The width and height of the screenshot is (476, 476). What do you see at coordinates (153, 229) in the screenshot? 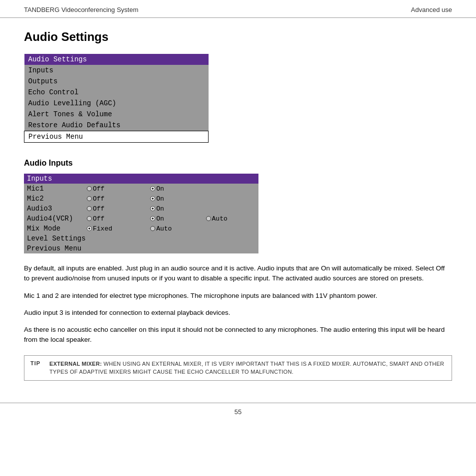
I see `mix-mode-auto-radio` at bounding box center [153, 229].